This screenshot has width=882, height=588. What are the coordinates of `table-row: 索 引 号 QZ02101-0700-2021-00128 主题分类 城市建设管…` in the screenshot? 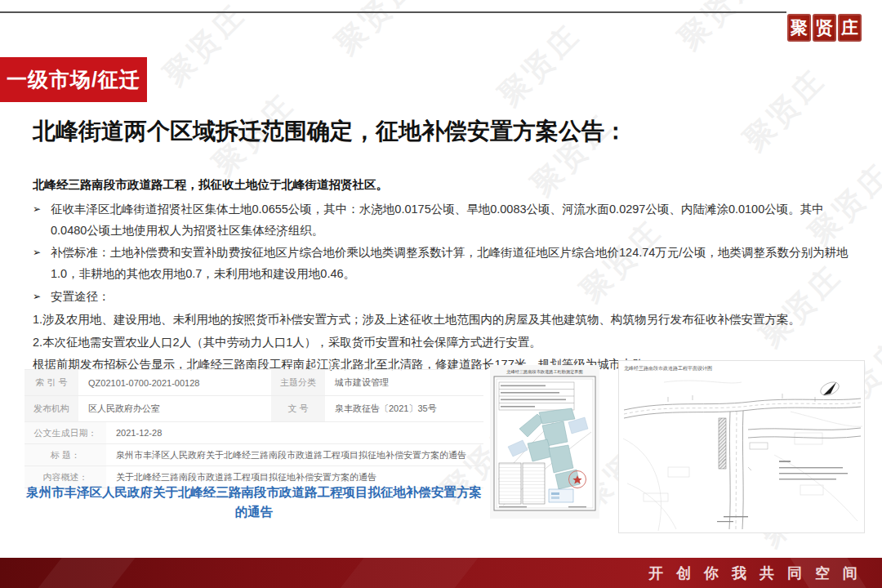 It's located at (254, 383).